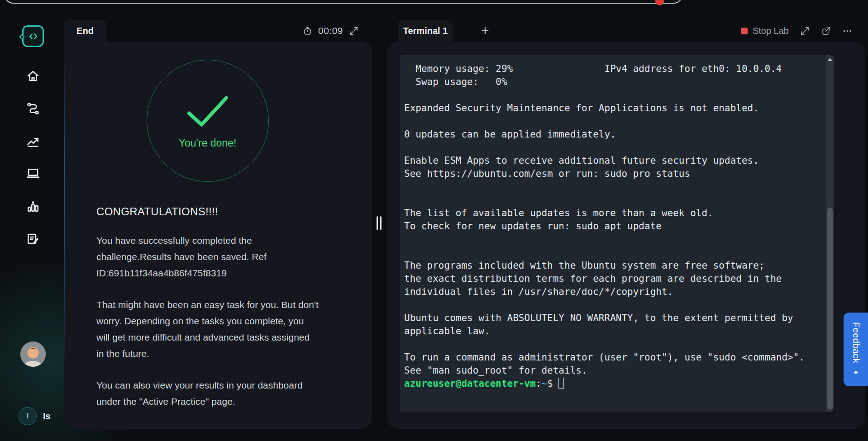  What do you see at coordinates (85, 31) in the screenshot?
I see `tab-end: End` at bounding box center [85, 31].